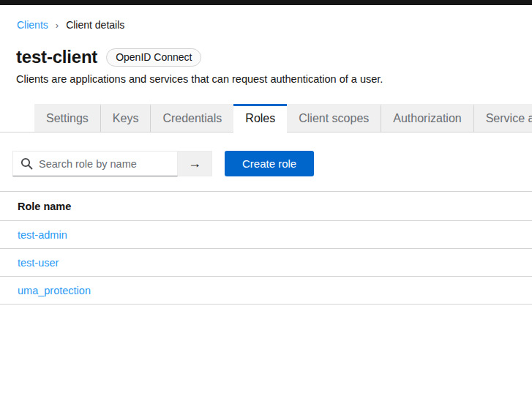 The width and height of the screenshot is (532, 396). Describe the element at coordinates (195, 164) in the screenshot. I see `arrow-right-icon: →` at that location.